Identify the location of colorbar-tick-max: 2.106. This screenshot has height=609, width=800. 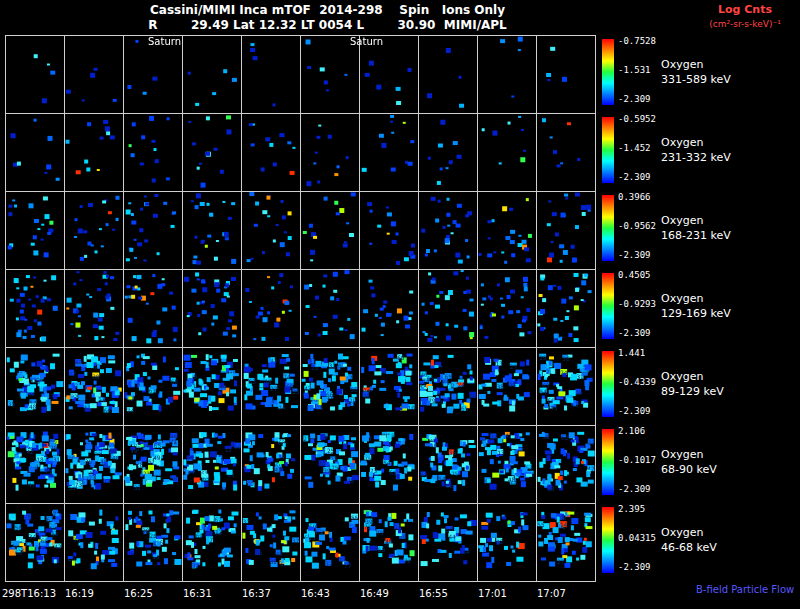
(632, 431).